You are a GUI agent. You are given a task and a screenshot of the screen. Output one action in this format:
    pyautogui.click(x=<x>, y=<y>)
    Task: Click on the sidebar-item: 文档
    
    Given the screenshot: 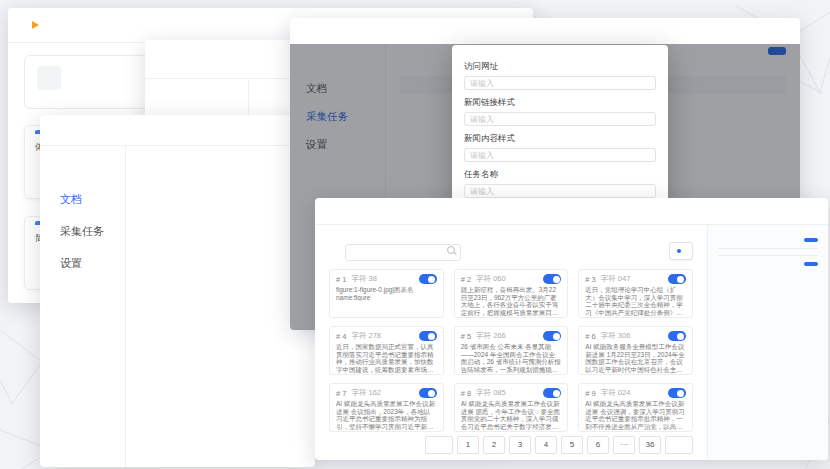 What is the action you would take?
    pyautogui.click(x=82, y=200)
    